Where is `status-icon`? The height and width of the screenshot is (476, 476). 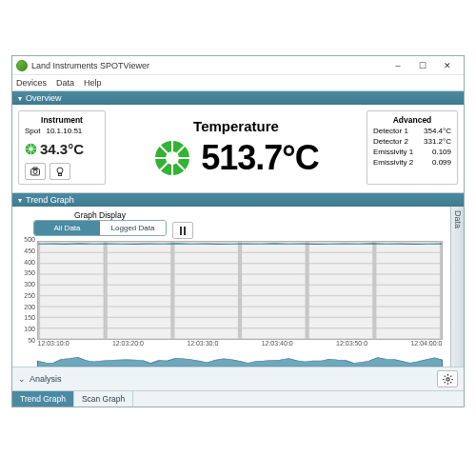 status-icon is located at coordinates (30, 149).